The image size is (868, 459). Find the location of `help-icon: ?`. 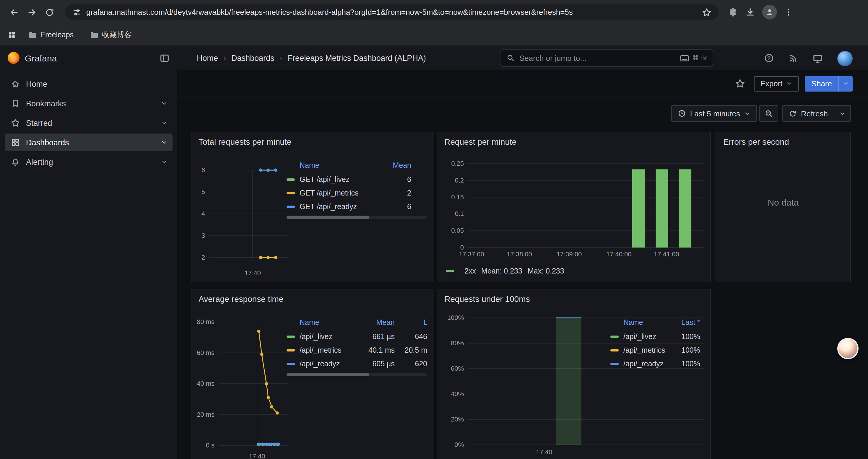

help-icon: ? is located at coordinates (769, 58).